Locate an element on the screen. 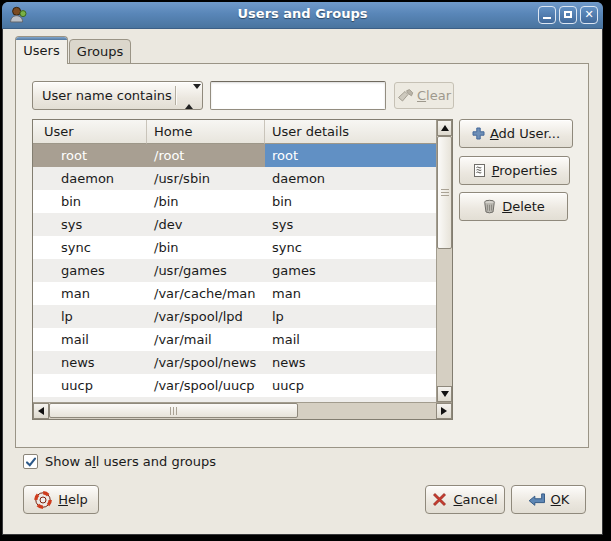 This screenshot has height=541, width=611. scroll-left-button is located at coordinates (41, 411).